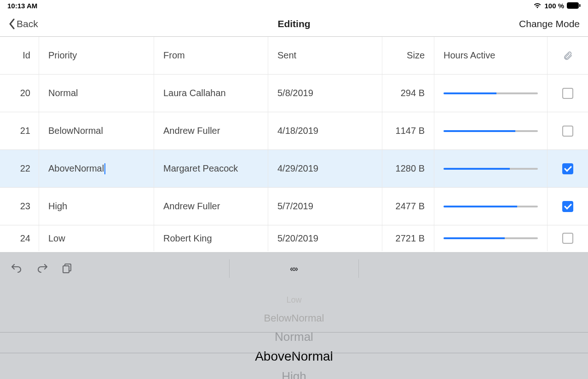 Image resolution: width=588 pixels, height=379 pixels. Describe the element at coordinates (409, 93) in the screenshot. I see `cell-size: 294 B` at that location.